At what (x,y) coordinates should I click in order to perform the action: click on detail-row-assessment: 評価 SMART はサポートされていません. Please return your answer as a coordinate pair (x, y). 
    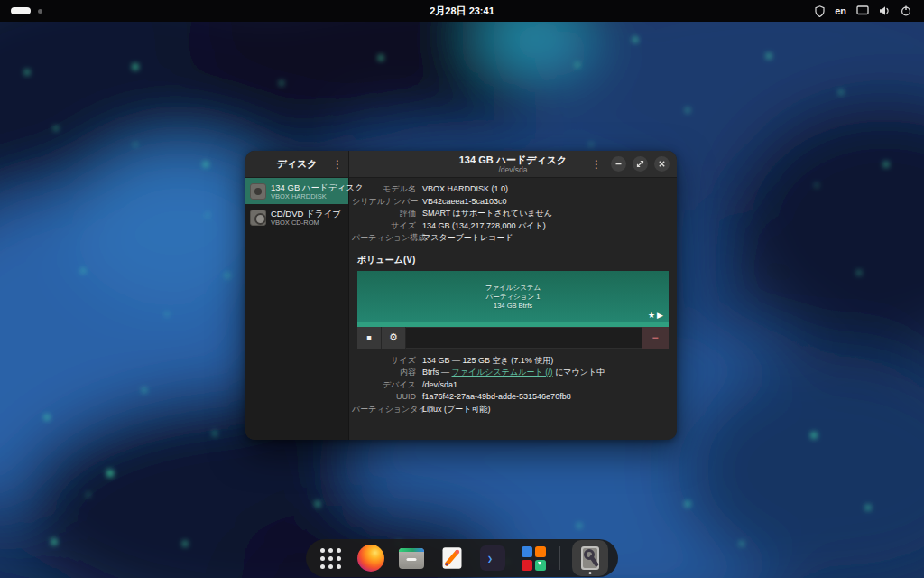
    Looking at the image, I should click on (512, 214).